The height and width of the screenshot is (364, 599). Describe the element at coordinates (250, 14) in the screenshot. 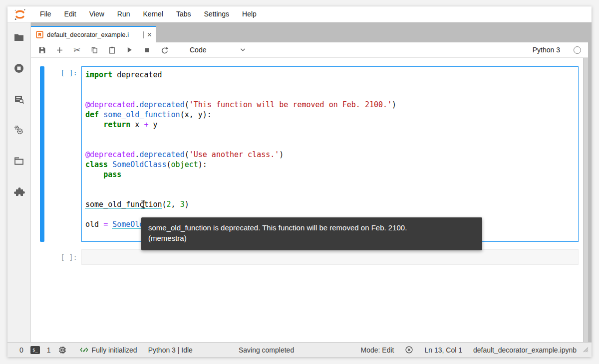

I see `menu-help: Help` at that location.